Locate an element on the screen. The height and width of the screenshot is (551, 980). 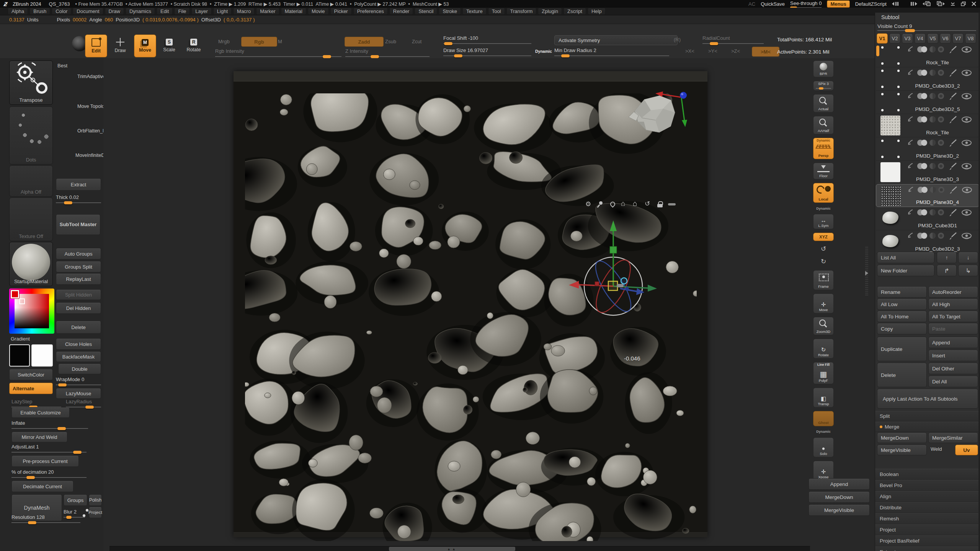
adjust-last-slider: AdjustLast 1 is located at coordinates (49, 448).